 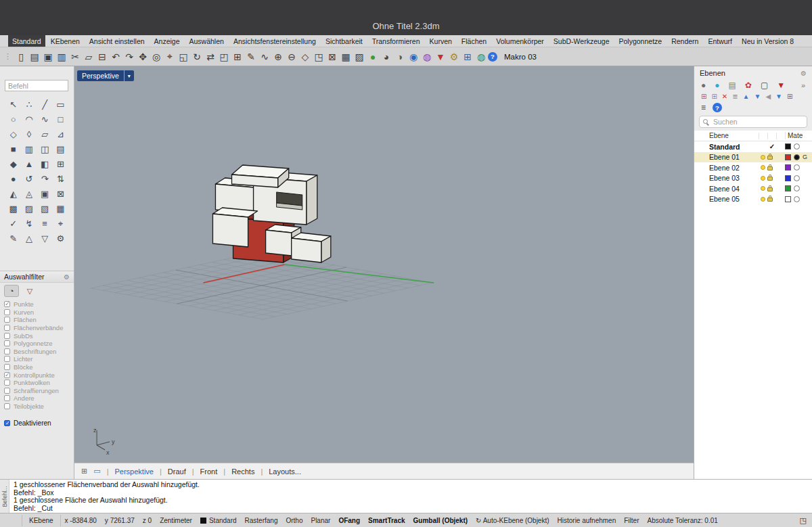 What do you see at coordinates (29, 193) in the screenshot?
I see `tetrahedron-icon: ◬` at bounding box center [29, 193].